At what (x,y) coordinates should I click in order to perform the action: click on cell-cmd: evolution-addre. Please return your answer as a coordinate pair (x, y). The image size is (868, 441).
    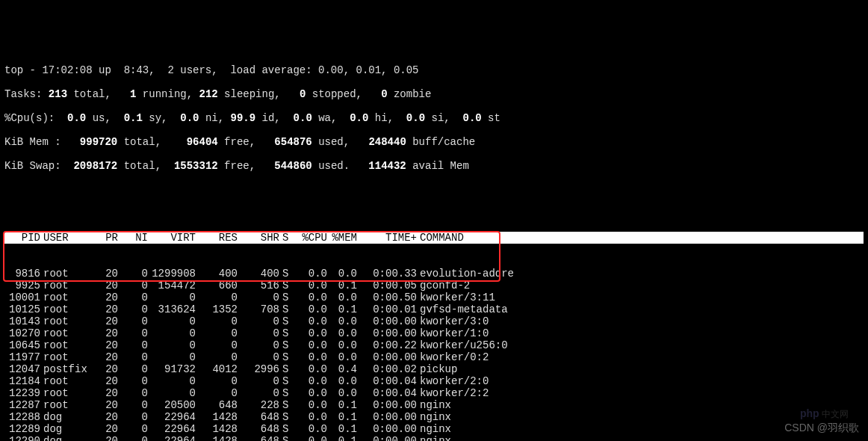
    Looking at the image, I should click on (514, 274).